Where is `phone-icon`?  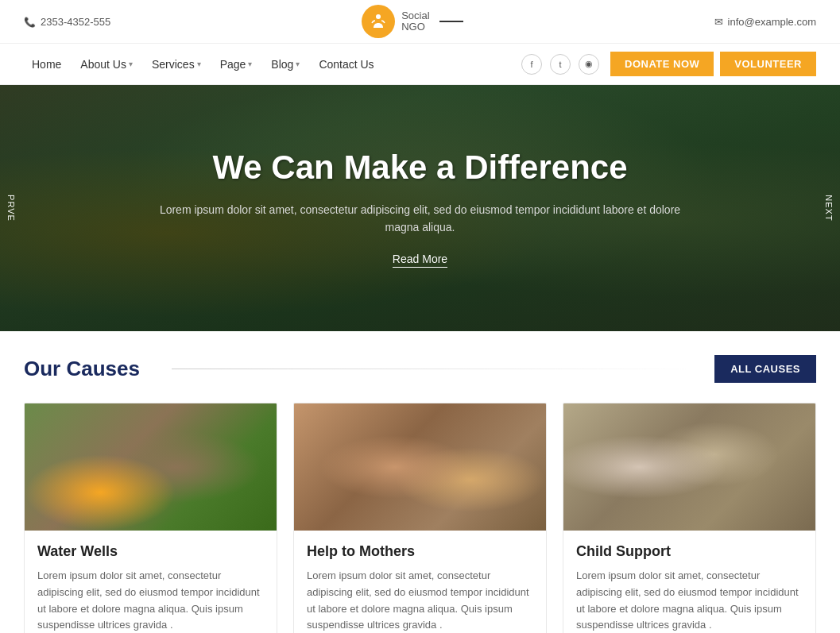
phone-icon is located at coordinates (30, 22).